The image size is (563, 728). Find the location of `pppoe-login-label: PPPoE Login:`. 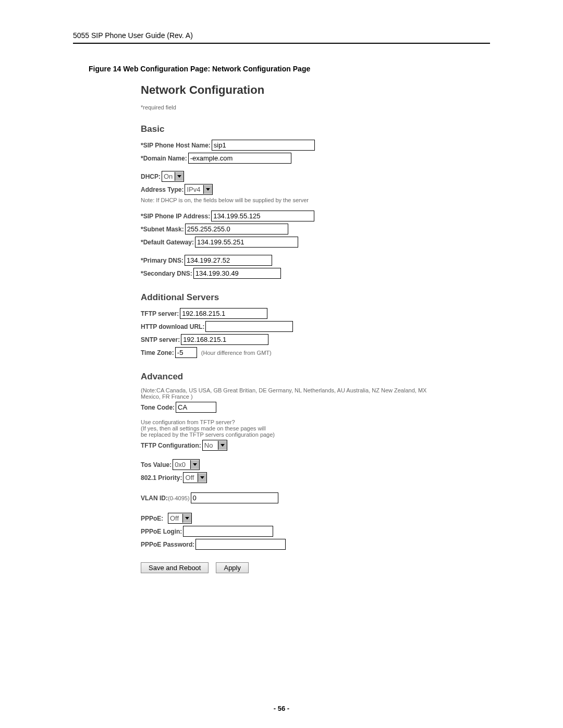

pppoe-login-label: PPPoE Login: is located at coordinates (162, 532).